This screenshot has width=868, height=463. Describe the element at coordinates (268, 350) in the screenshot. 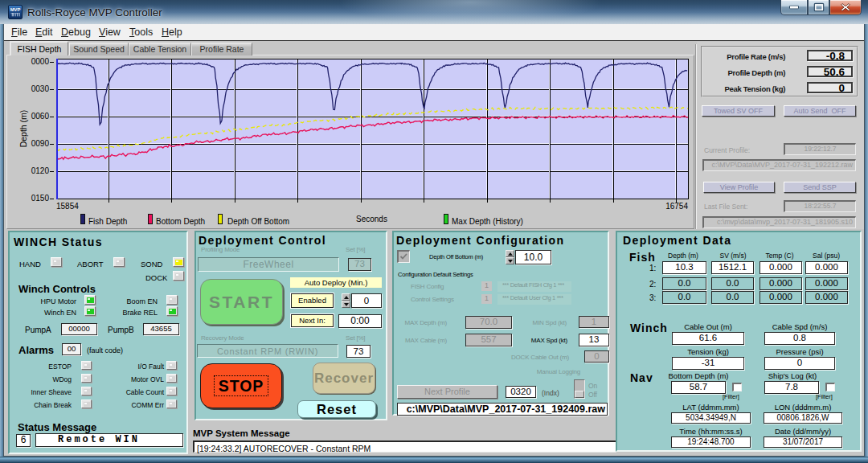

I see `recovery-mode-combo: Constant RPM (RWIN)` at that location.